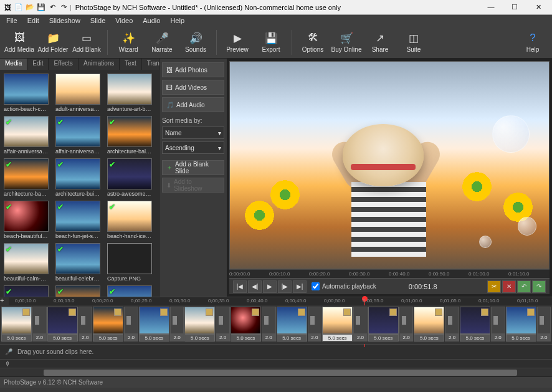 The image size is (552, 392). Describe the element at coordinates (52, 7) in the screenshot. I see `qat-undo: ↶` at that location.